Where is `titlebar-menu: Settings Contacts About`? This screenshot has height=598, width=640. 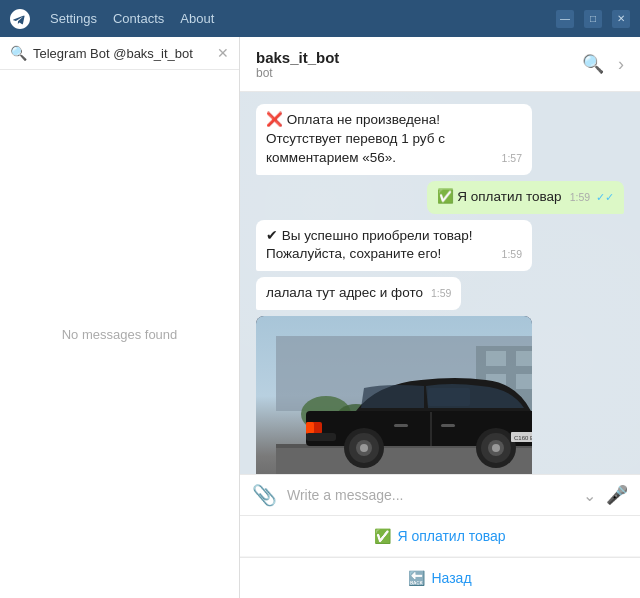 titlebar-menu: Settings Contacts About is located at coordinates (132, 18).